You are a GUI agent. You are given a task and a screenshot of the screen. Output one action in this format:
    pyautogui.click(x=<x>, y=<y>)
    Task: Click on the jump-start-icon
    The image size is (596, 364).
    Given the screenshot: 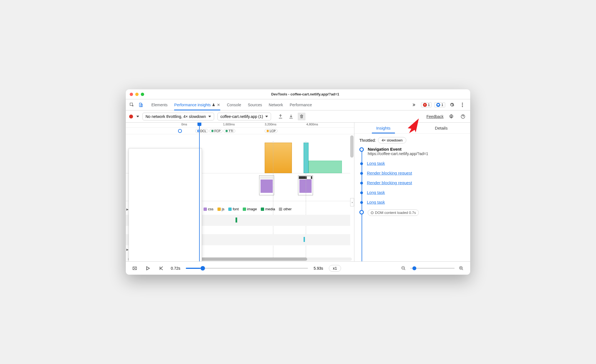 What is the action you would take?
    pyautogui.click(x=161, y=268)
    